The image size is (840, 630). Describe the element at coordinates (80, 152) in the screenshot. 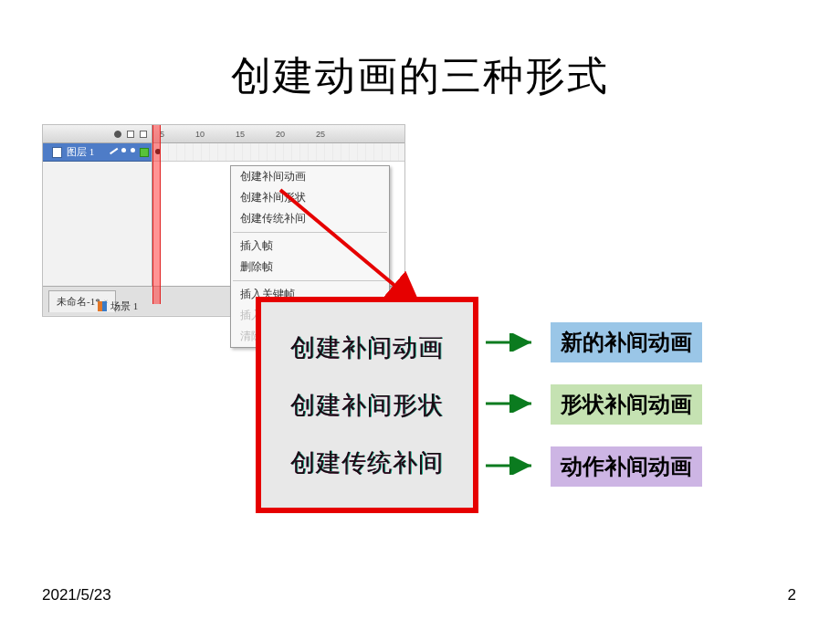

I see `layer-name: 图层 1` at that location.